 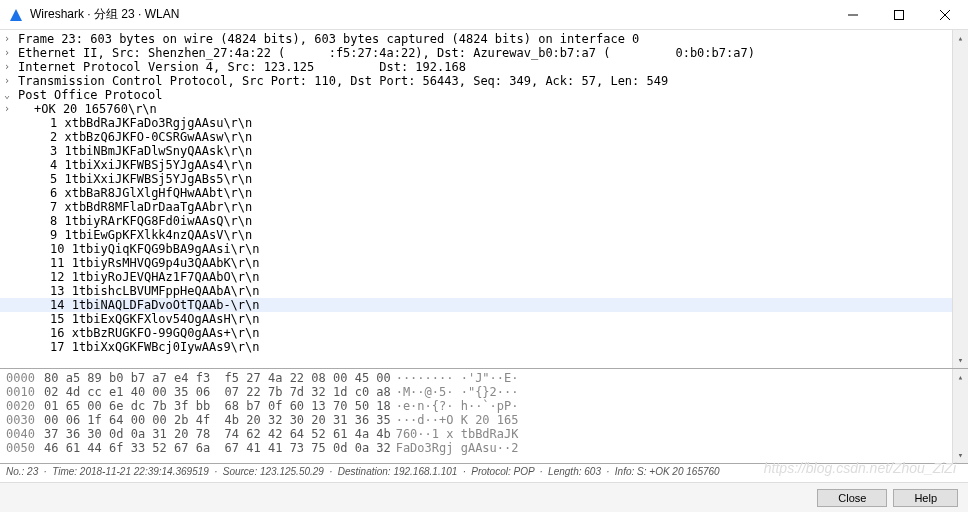 I want to click on tree-ethernet: ›Ethernet II, Src: Shenzhen_27:4a:22 ( :…, so click(x=484, y=53).